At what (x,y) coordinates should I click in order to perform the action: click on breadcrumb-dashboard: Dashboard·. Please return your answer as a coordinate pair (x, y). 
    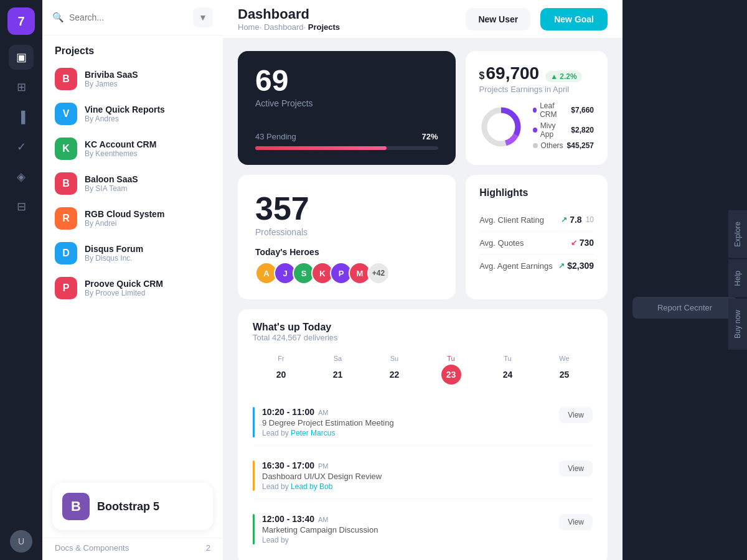
    Looking at the image, I should click on (285, 27).